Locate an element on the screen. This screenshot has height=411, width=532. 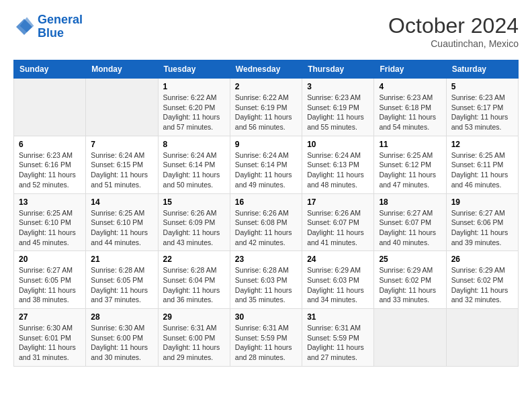
day-info: Sunrise: 6:24 AMSunset: 6:14 PMDaylight:… is located at coordinates (194, 171).